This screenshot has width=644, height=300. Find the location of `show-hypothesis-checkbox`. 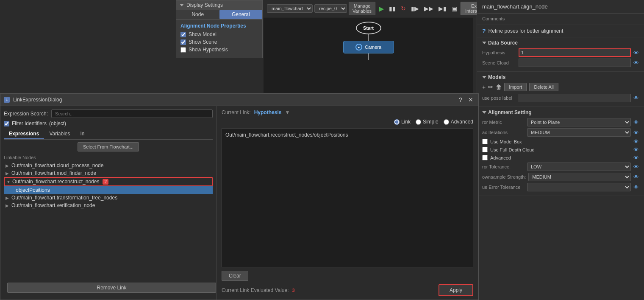

show-hypothesis-checkbox is located at coordinates (183, 50).